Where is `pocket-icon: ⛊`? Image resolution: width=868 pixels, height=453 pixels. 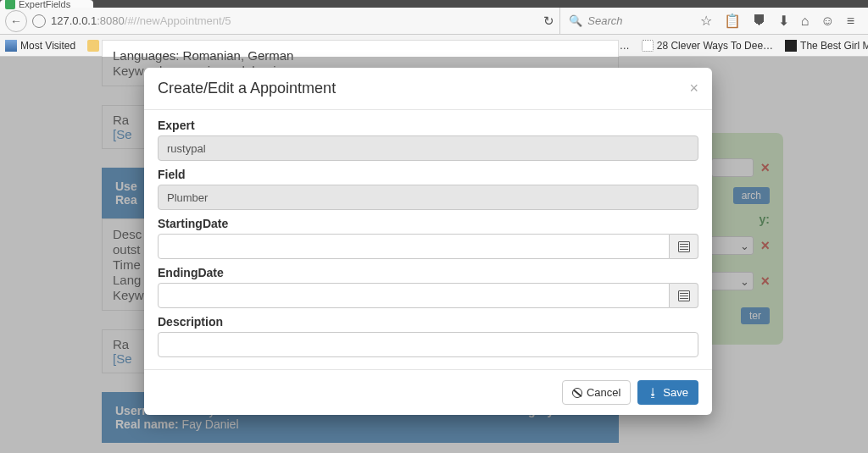 pocket-icon: ⛊ is located at coordinates (760, 21).